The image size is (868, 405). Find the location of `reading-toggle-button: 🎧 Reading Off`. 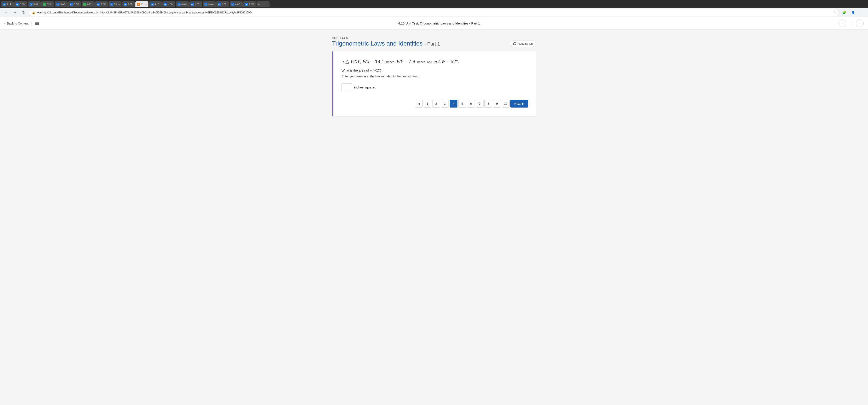

reading-toggle-button: 🎧 Reading Off is located at coordinates (523, 44).